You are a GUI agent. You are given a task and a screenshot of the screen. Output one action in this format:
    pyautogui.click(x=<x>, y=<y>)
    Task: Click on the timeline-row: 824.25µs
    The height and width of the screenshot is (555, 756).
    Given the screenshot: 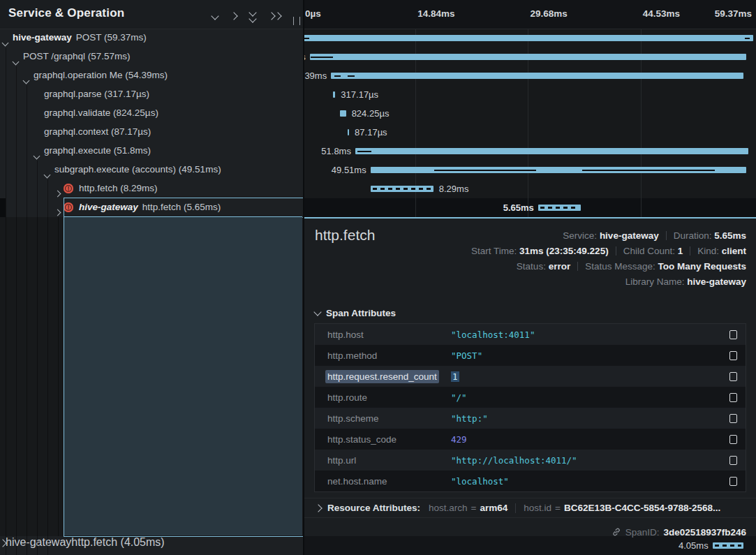 What is the action you would take?
    pyautogui.click(x=531, y=113)
    